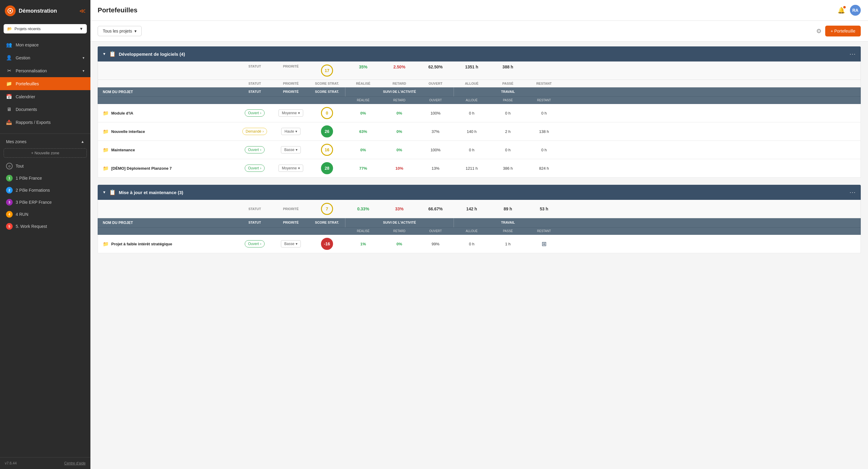 The width and height of the screenshot is (868, 469). Describe the element at coordinates (167, 168) in the screenshot. I see `project-name-cell: 📁 [DÉMO] Déploiement Planzone 7` at that location.